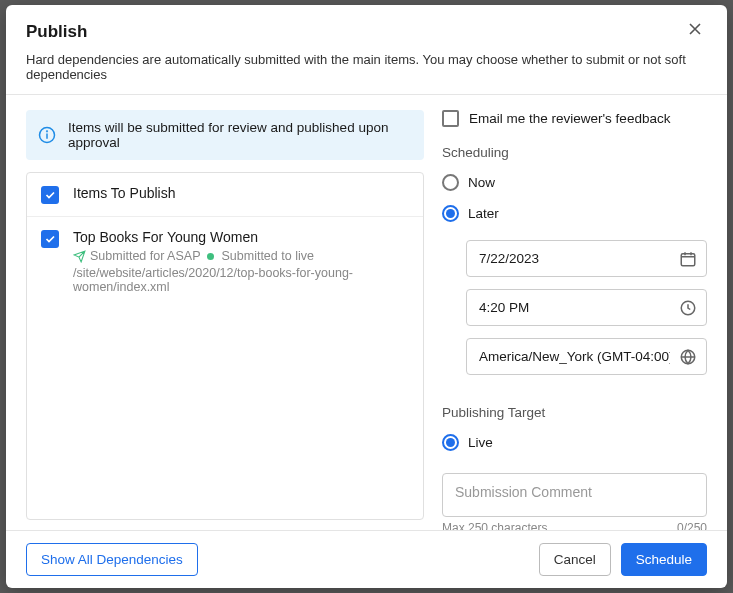  Describe the element at coordinates (145, 256) in the screenshot. I see `item-asap: Submitted for ASAP` at that location.